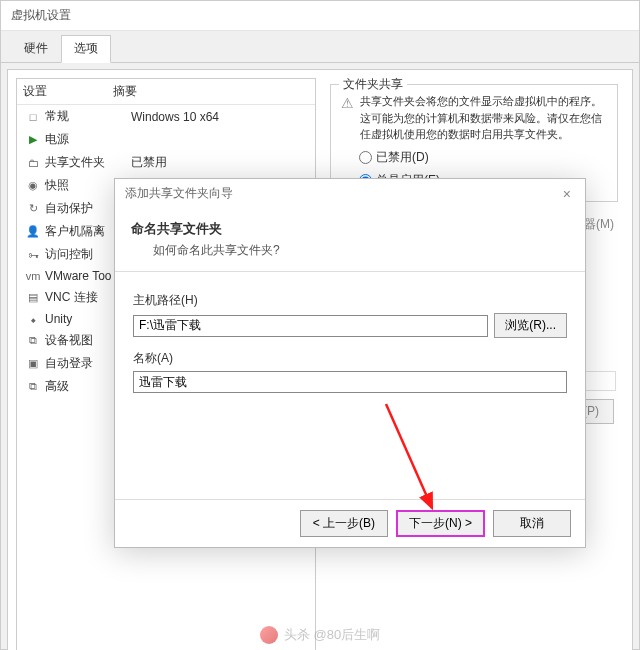 This screenshot has height=650, width=640. What do you see at coordinates (33, 319) in the screenshot?
I see `item-icon: ⬥` at bounding box center [33, 319].